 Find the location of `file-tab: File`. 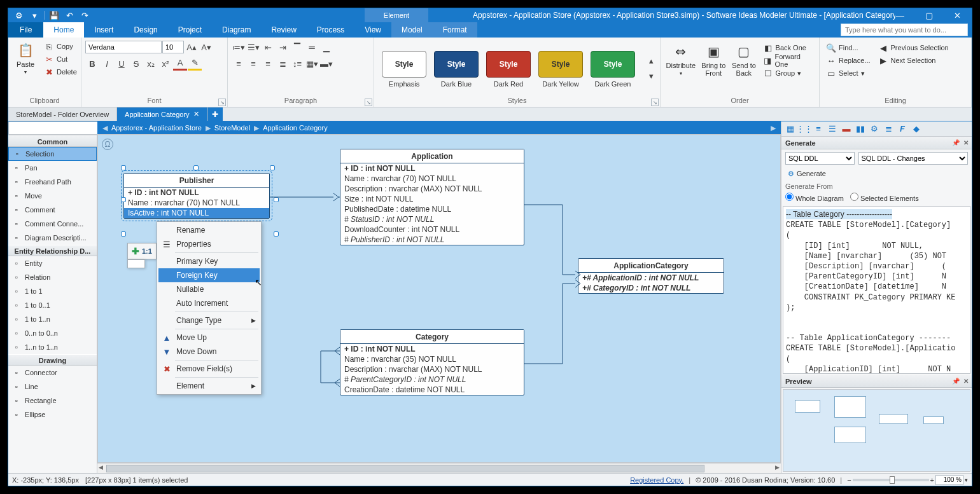

file-tab: File is located at coordinates (25, 30).